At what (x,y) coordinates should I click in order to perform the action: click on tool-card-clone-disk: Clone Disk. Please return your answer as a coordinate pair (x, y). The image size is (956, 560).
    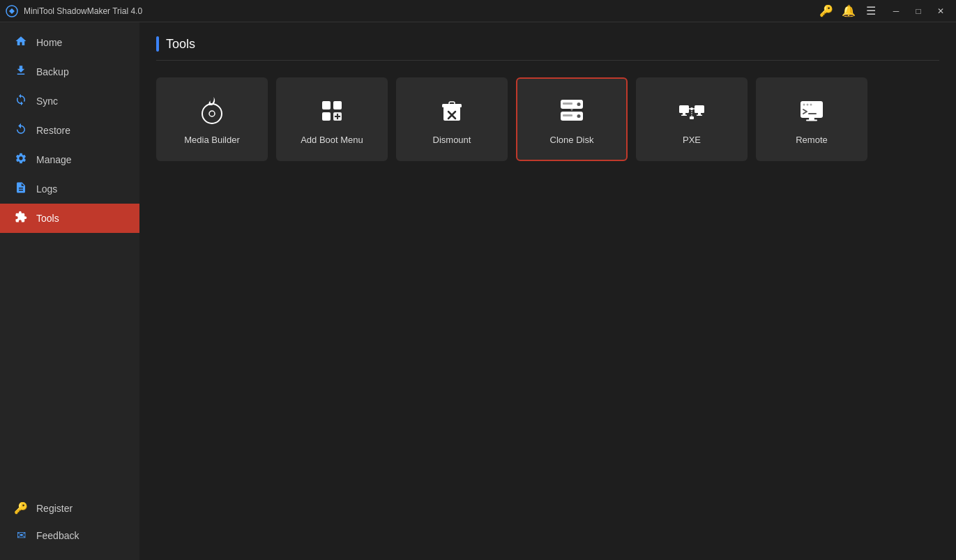
    Looking at the image, I should click on (572, 119).